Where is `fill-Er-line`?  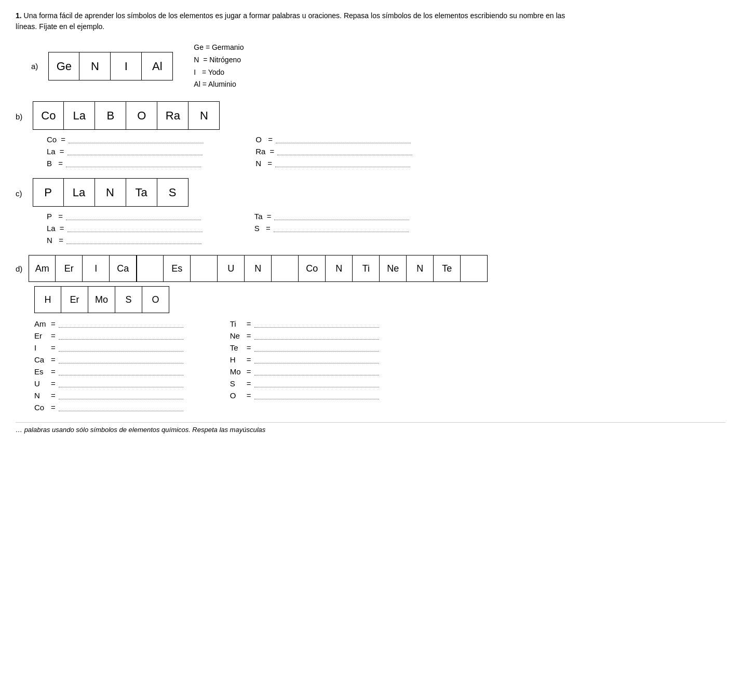
fill-Er-line is located at coordinates (121, 336).